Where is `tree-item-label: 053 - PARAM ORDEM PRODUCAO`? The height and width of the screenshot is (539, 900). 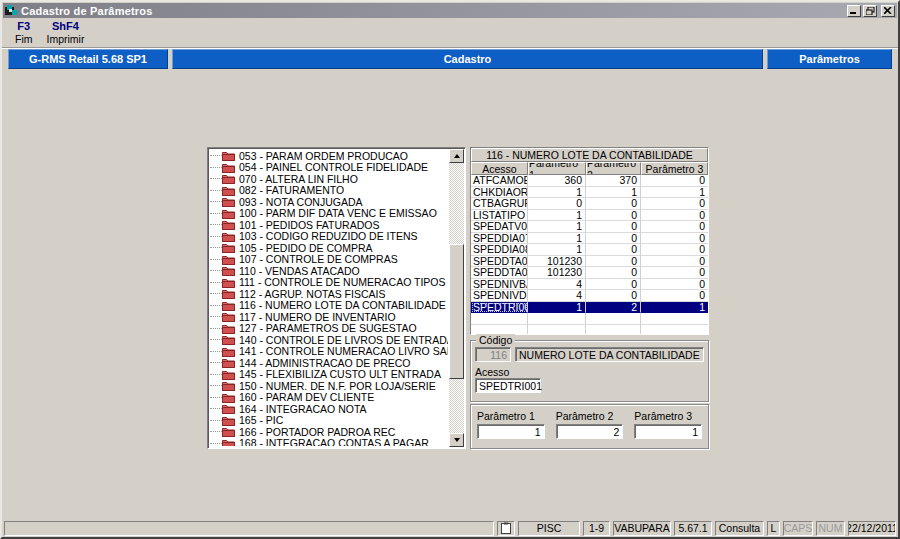
tree-item-label: 053 - PARAM ORDEM PRODUCAO is located at coordinates (324, 156).